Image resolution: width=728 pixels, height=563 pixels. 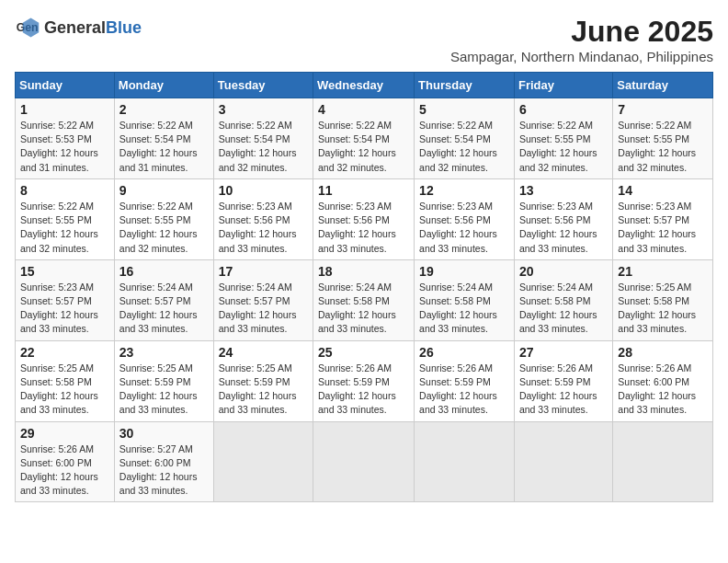 I want to click on calendar-cell: 2Sunrise: 5:22 AM Sunset: 5:54 PM Daylig…, so click(x=164, y=139).